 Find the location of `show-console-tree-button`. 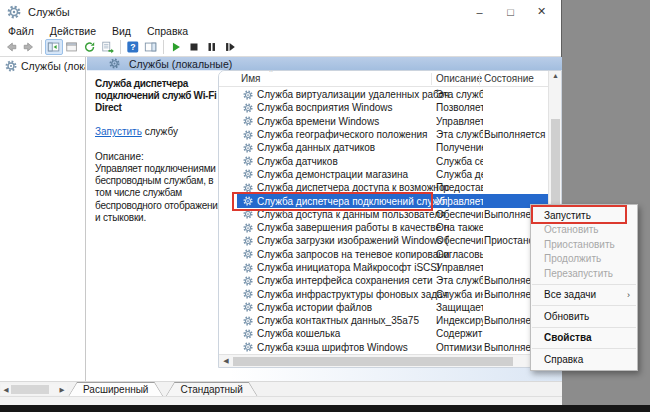

show-console-tree-button is located at coordinates (54, 47).